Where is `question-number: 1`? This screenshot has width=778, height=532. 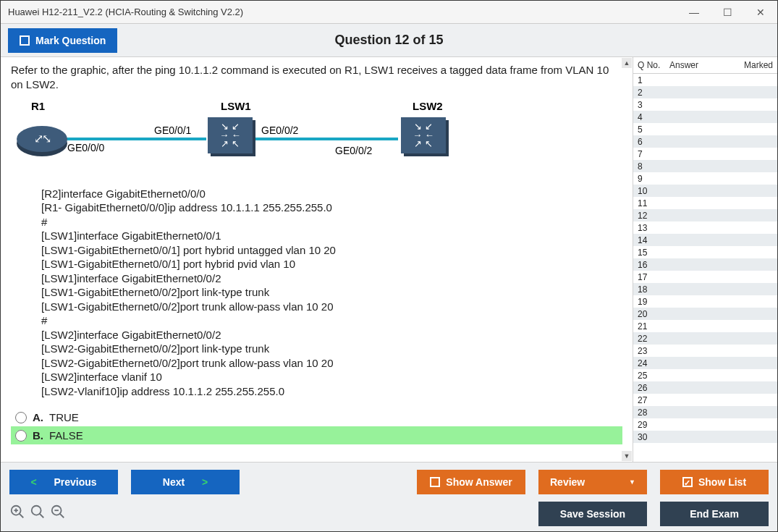
question-number: 1 is located at coordinates (652, 80).